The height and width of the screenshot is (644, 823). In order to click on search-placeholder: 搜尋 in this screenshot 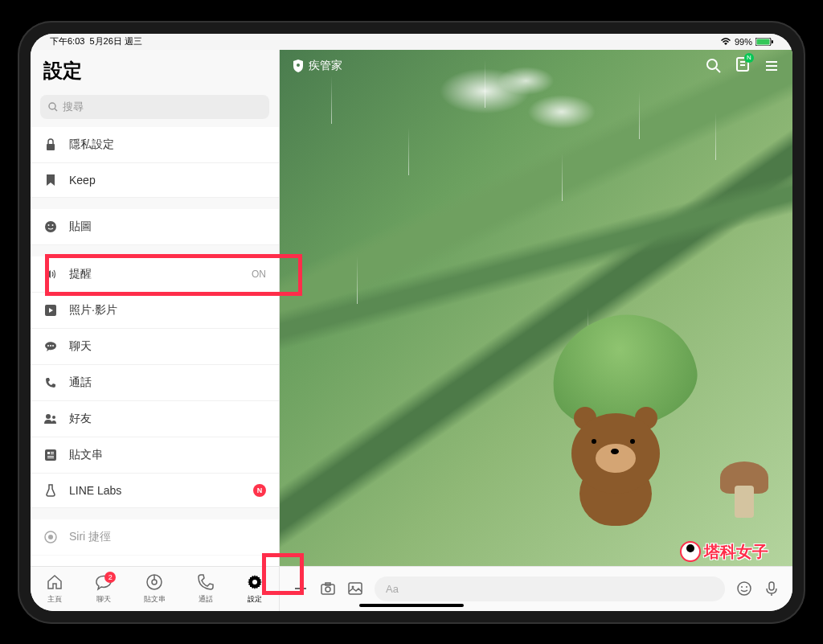, I will do `click(73, 107)`.